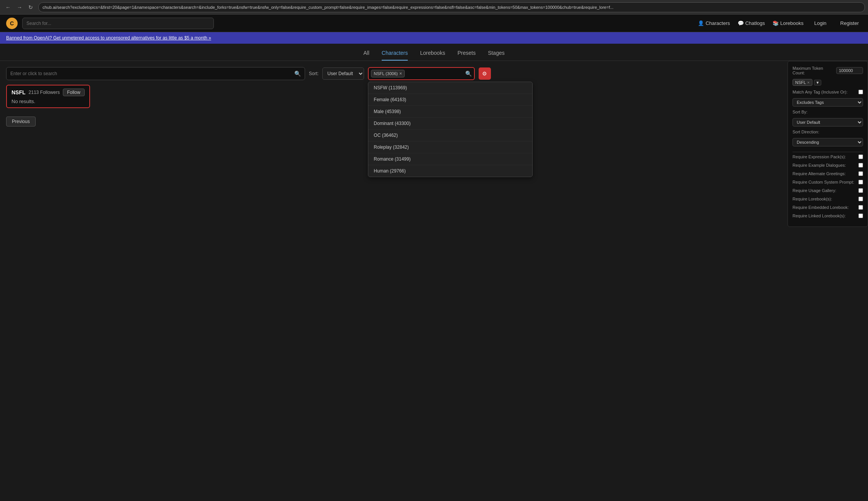 The width and height of the screenshot is (868, 501). What do you see at coordinates (8, 7) in the screenshot?
I see `back-button: ←` at bounding box center [8, 7].